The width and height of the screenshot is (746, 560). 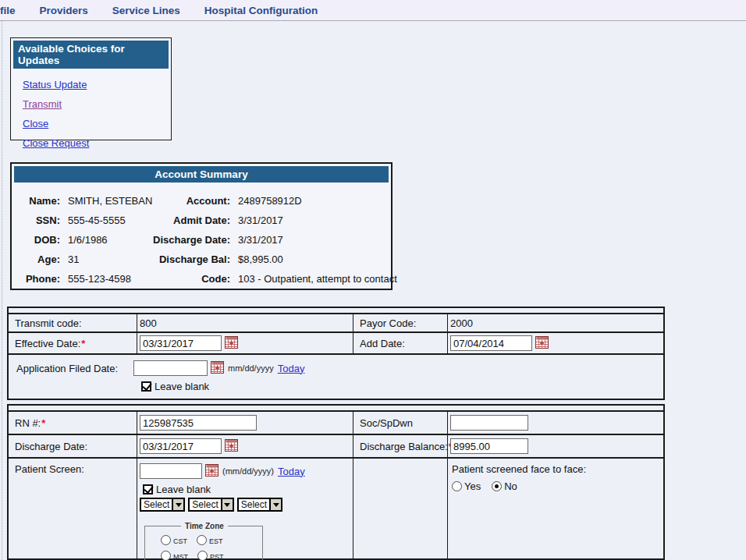 What do you see at coordinates (204, 526) in the screenshot?
I see `timezone-legend: Time Zone` at bounding box center [204, 526].